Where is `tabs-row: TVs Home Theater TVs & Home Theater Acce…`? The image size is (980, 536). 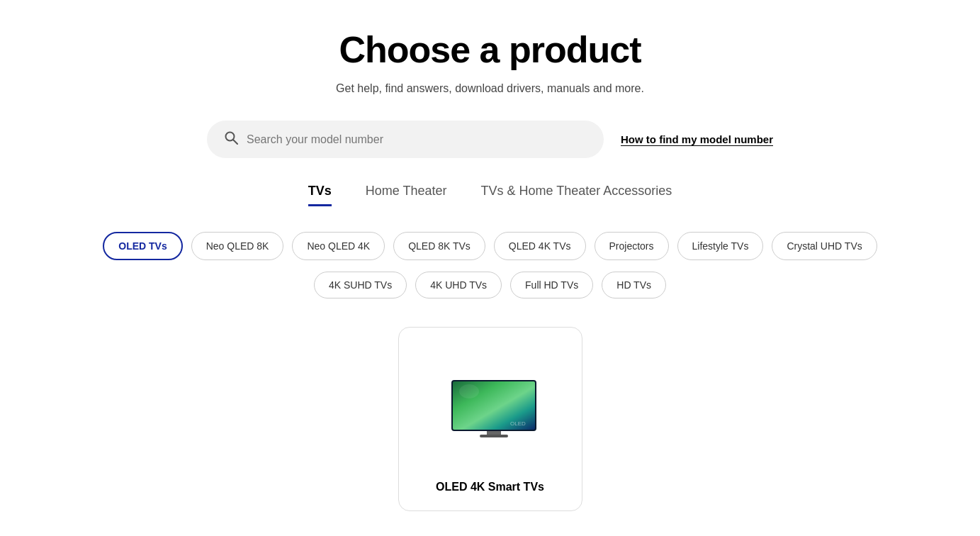 tabs-row: TVs Home Theater TVs & Home Theater Acce… is located at coordinates (490, 195).